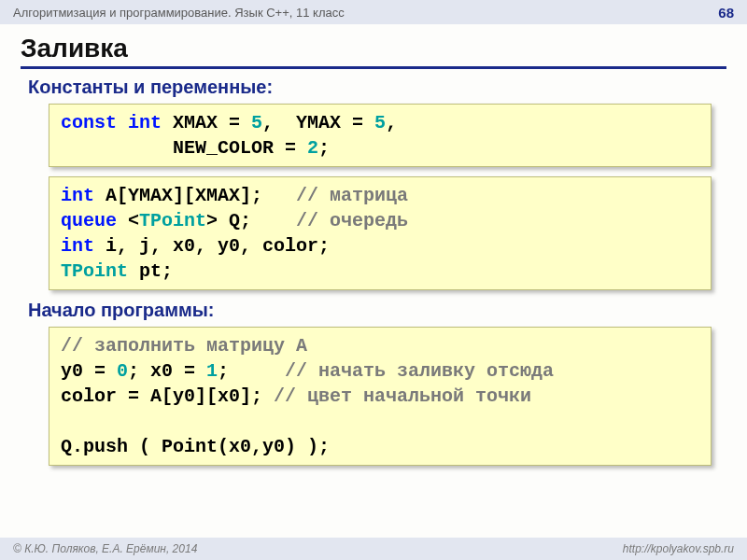 This screenshot has width=747, height=560. Describe the element at coordinates (122, 371) in the screenshot. I see `num-0: 0` at that location.